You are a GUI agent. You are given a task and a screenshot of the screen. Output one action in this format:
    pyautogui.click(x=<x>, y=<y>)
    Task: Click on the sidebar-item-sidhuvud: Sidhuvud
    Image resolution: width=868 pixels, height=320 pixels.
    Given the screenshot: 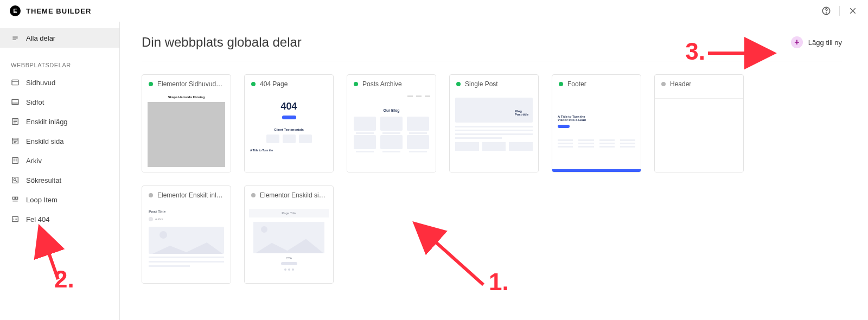 What is the action you would take?
    pyautogui.click(x=60, y=82)
    